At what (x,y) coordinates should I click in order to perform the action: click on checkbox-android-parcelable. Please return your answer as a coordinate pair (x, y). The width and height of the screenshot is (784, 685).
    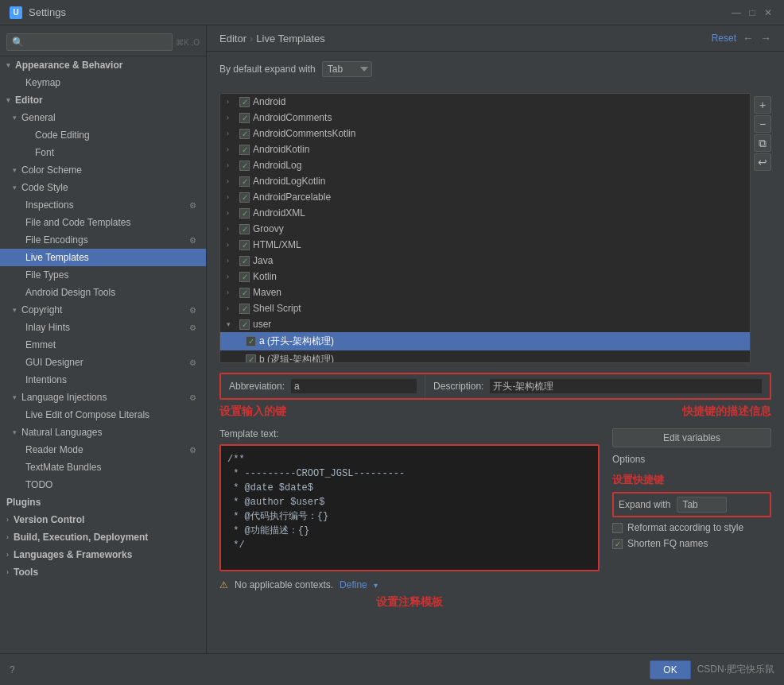
    Looking at the image, I should click on (245, 197).